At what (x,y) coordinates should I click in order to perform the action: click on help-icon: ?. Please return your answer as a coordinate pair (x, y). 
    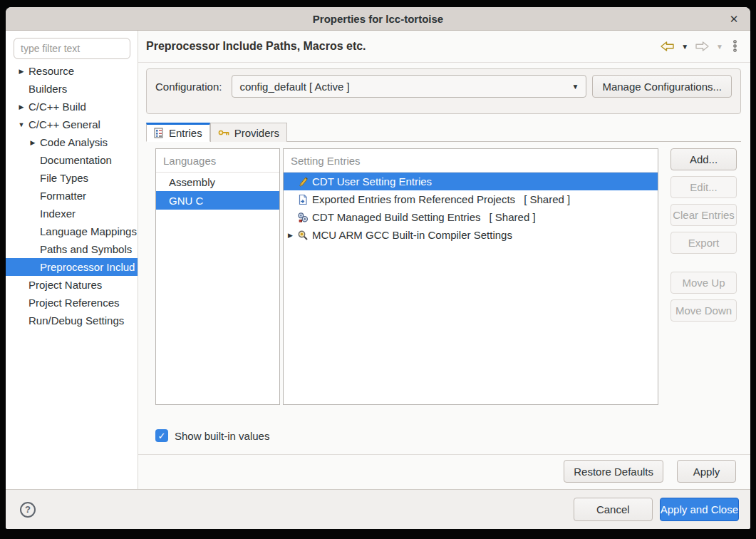
    Looking at the image, I should click on (28, 510).